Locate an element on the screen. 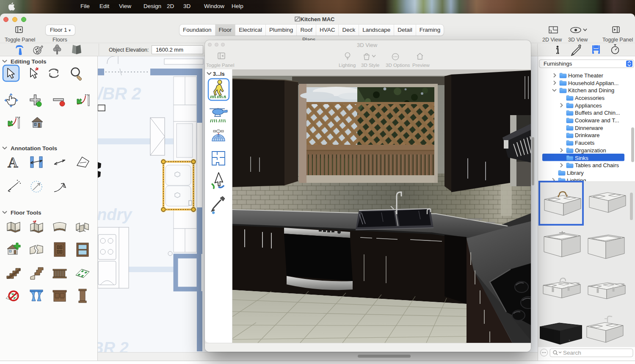  svg-text: Annotation Tools is located at coordinates (34, 148).